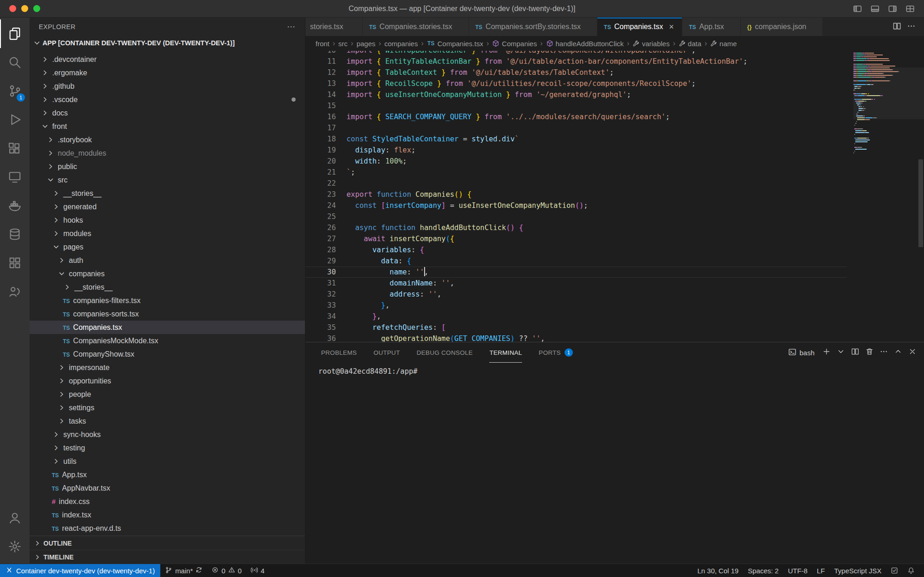 The image size is (924, 577). I want to click on tree-item-pages: pages, so click(167, 247).